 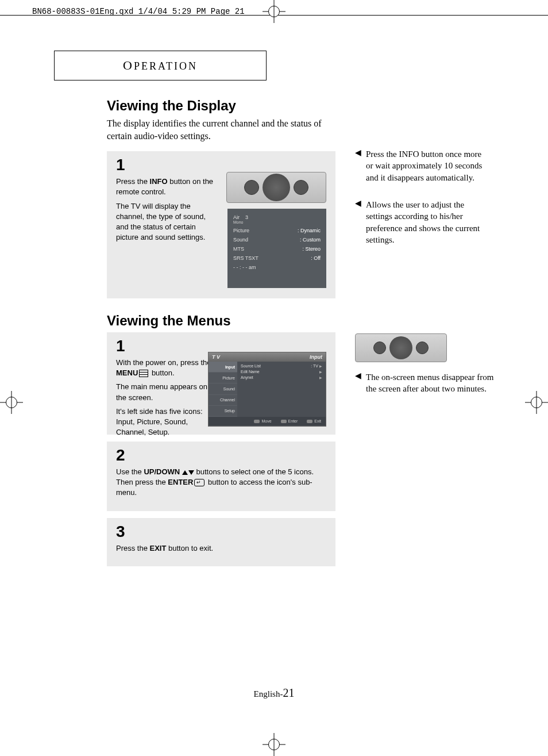 I want to click on step-number-m3: 3, so click(x=221, y=532).